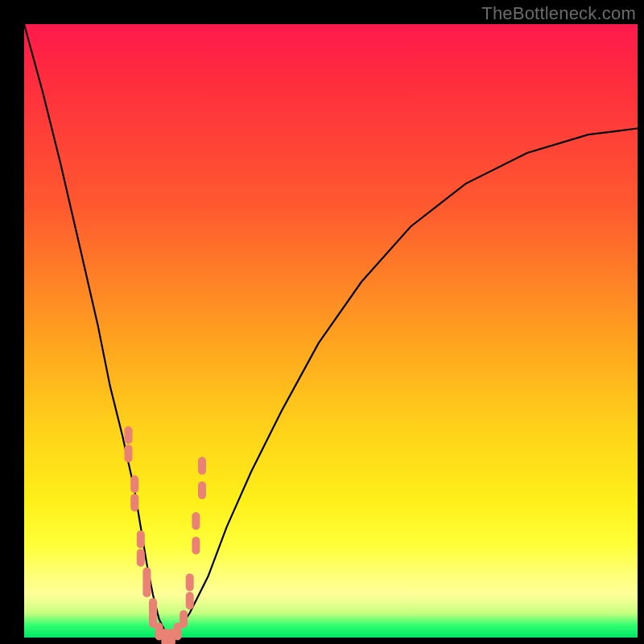 The image size is (644, 644). Describe the element at coordinates (166, 536) in the screenshot. I see `highlight-markers` at that location.